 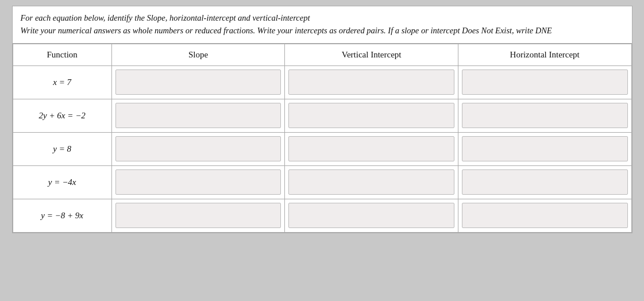 I want to click on function-cell-2: 2y + 6x = −2, so click(x=62, y=115).